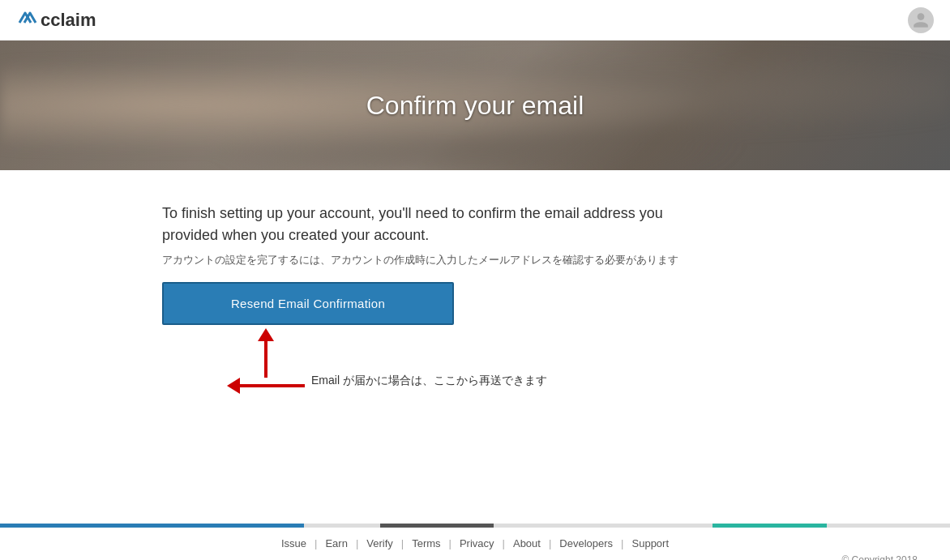 The image size is (950, 560). Describe the element at coordinates (527, 543) in the screenshot. I see `footer-link-about: About` at that location.